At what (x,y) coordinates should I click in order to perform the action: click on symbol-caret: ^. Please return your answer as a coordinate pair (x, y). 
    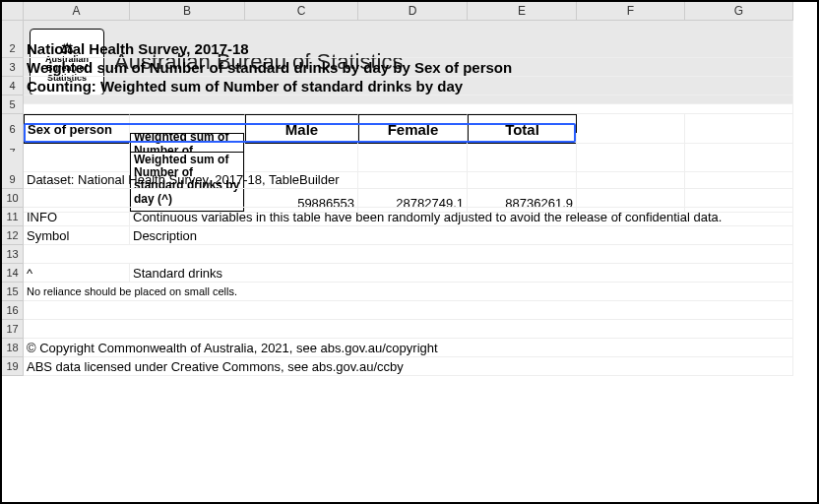
    Looking at the image, I should click on (77, 274).